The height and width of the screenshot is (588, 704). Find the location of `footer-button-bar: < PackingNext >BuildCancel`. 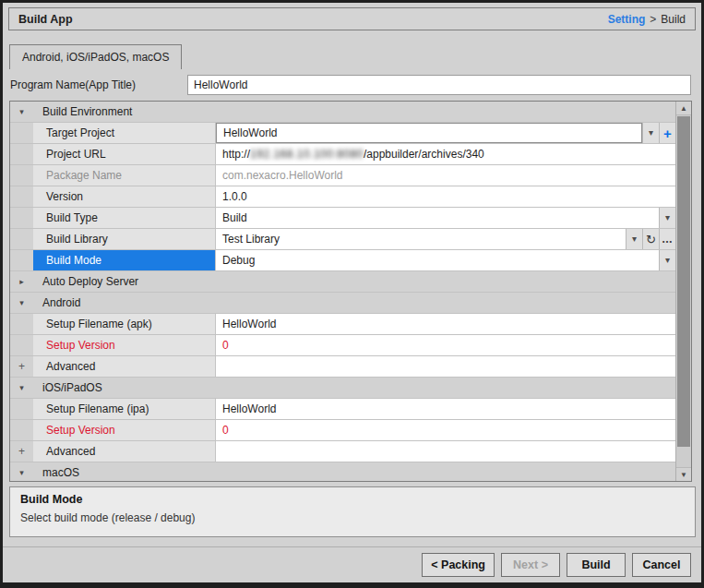

footer-button-bar: < PackingNext >BuildCancel is located at coordinates (352, 565).